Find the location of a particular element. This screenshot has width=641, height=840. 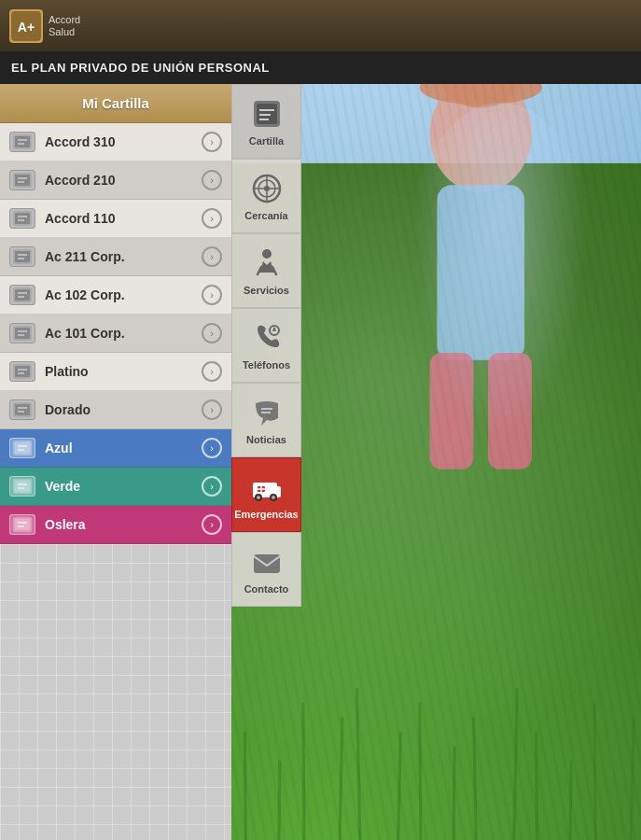

svg-text: A+ is located at coordinates (26, 27).